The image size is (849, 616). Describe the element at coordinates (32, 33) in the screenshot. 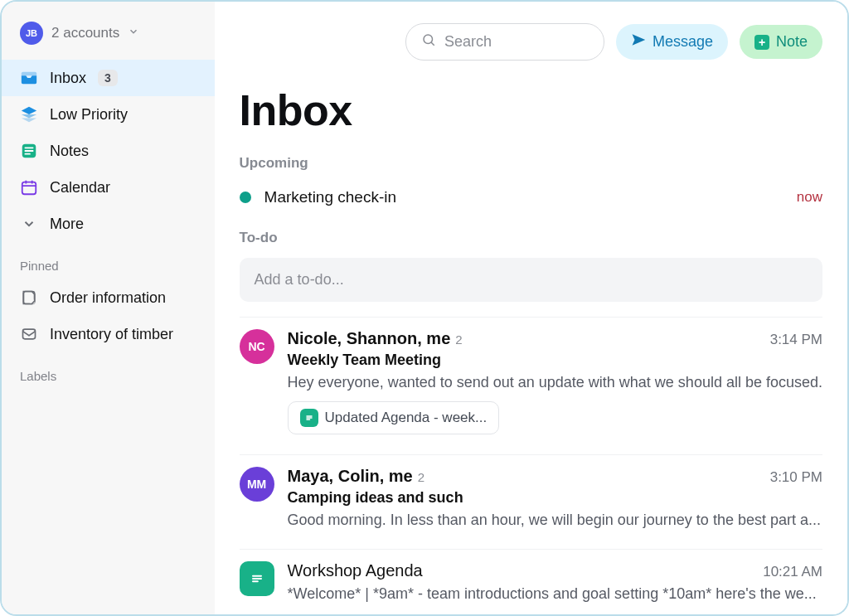

I see `avatar: JB` at that location.